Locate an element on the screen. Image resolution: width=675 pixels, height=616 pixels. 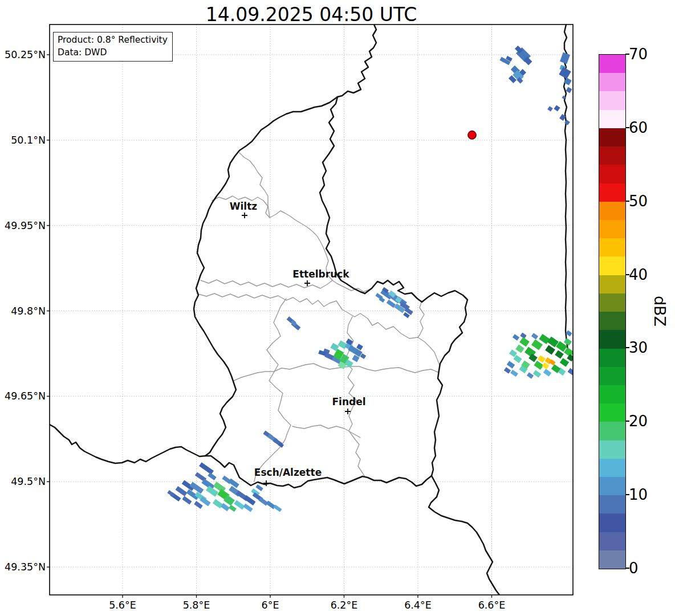
colorbar-tick-label: 0 is located at coordinates (649, 568).